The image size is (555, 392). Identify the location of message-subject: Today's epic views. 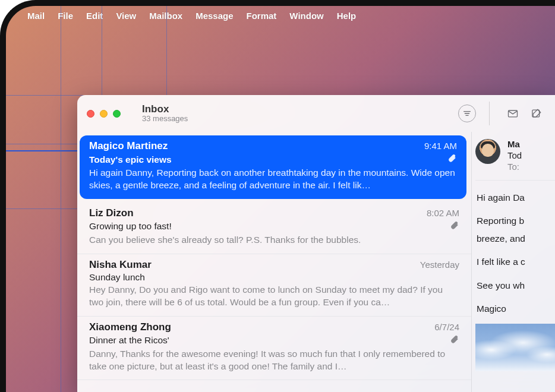
(268, 160).